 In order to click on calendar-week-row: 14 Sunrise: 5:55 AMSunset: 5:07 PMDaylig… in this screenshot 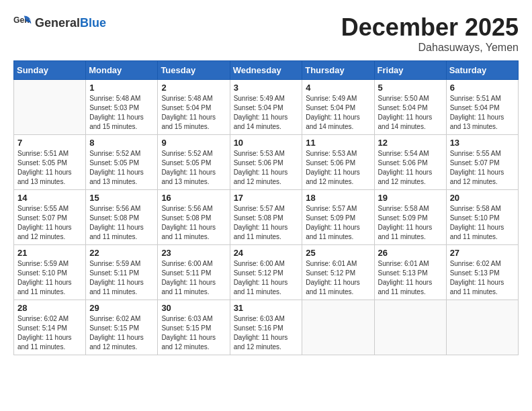, I will do `click(266, 218)`.